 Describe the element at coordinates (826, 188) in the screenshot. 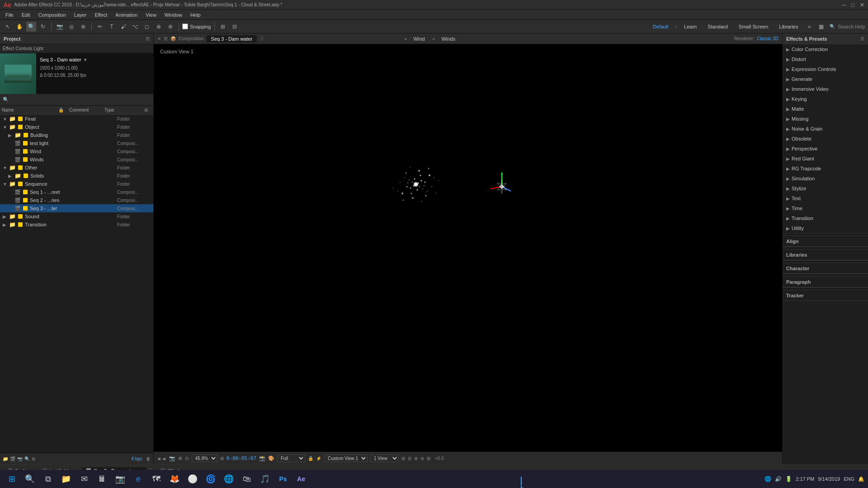

I see `effect-stylize: ▶ Stylize` at that location.